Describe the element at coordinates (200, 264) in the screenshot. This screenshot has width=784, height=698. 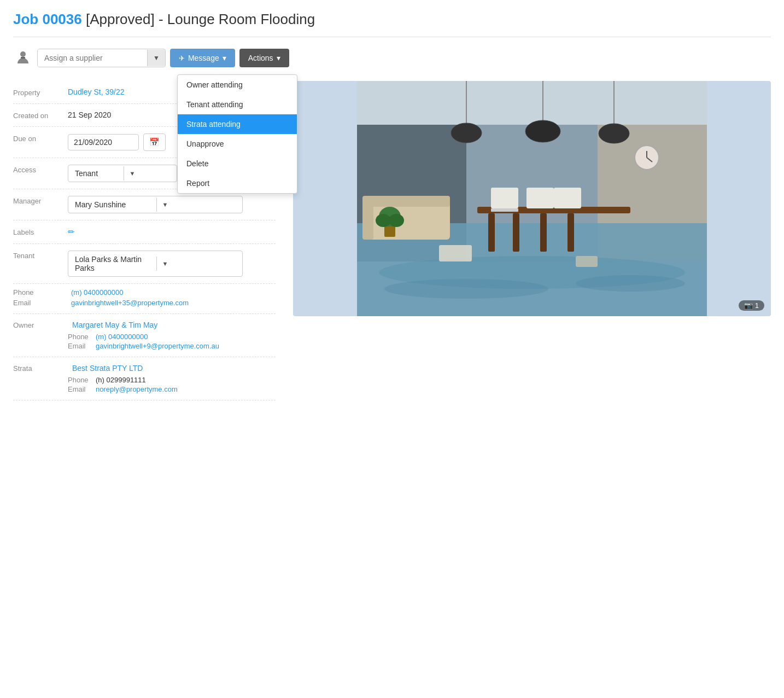
I see `tenant-caret-icon: ▼` at that location.